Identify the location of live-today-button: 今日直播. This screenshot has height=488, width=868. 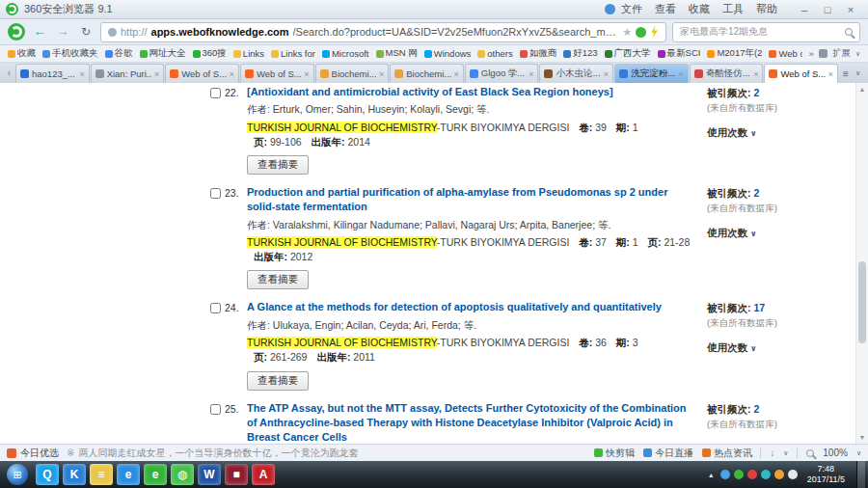
(668, 453).